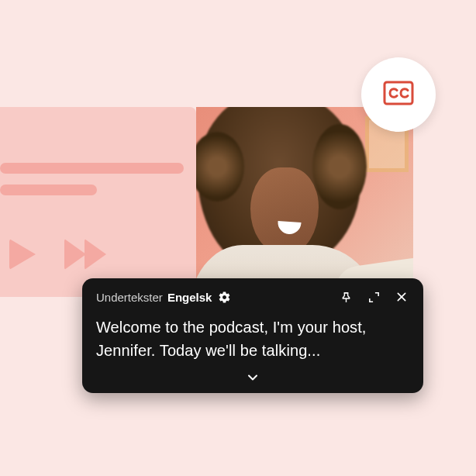  Describe the element at coordinates (48, 190) in the screenshot. I see `subtitle-placeholder-line` at that location.